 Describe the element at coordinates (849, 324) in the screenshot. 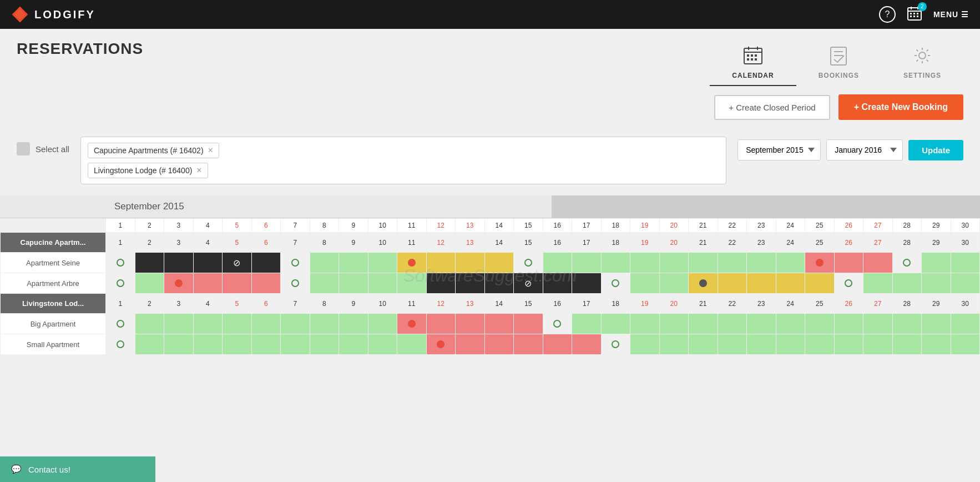

I see `big-d26` at that location.